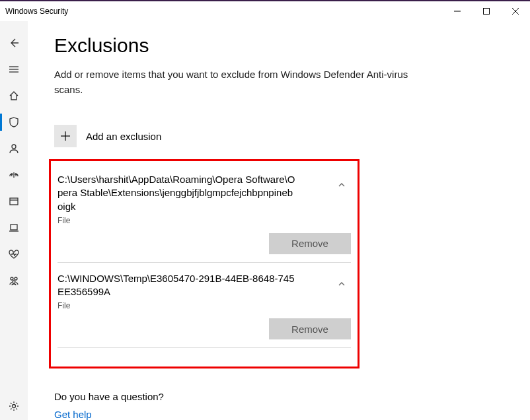 The image size is (530, 420). I want to click on sidebar-item-firewall, so click(14, 175).